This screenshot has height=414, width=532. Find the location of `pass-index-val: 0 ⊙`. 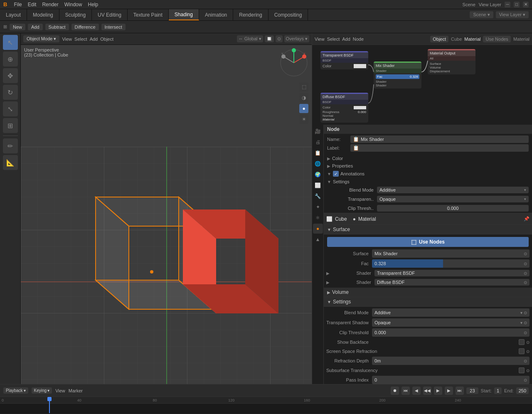

pass-index-val: 0 ⊙ is located at coordinates (451, 380).